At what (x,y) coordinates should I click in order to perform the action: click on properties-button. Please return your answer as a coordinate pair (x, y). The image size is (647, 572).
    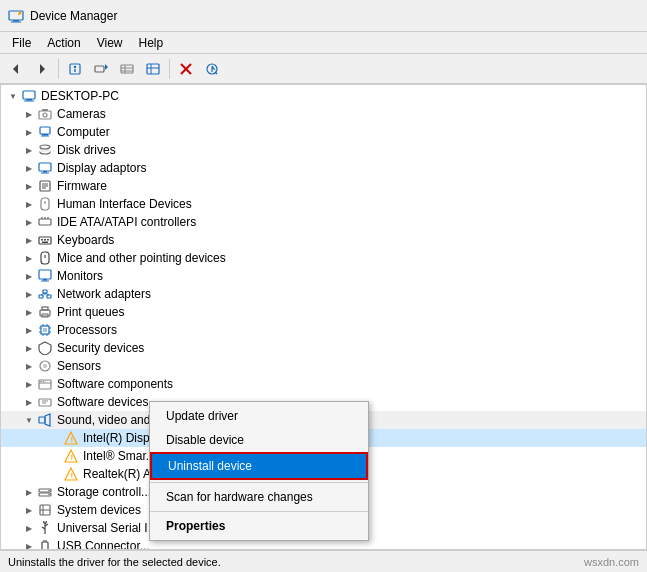
    Looking at the image, I should click on (75, 69).